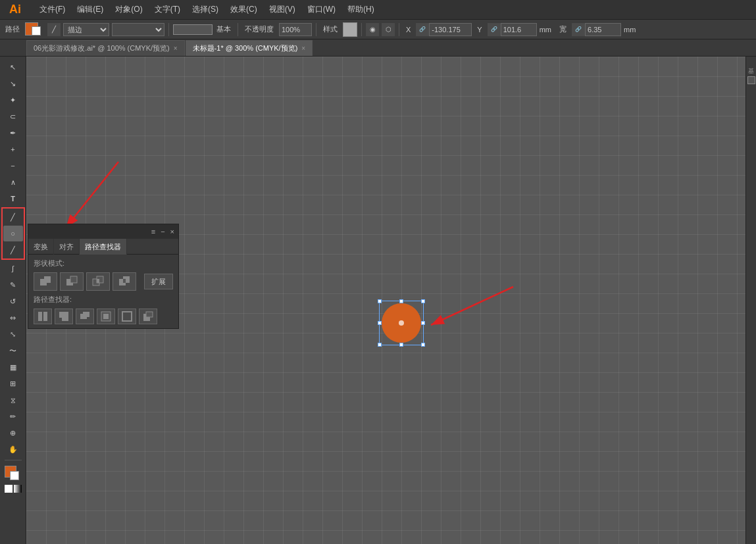 This screenshot has width=756, height=544. What do you see at coordinates (450, 30) in the screenshot?
I see `x-input` at bounding box center [450, 30].